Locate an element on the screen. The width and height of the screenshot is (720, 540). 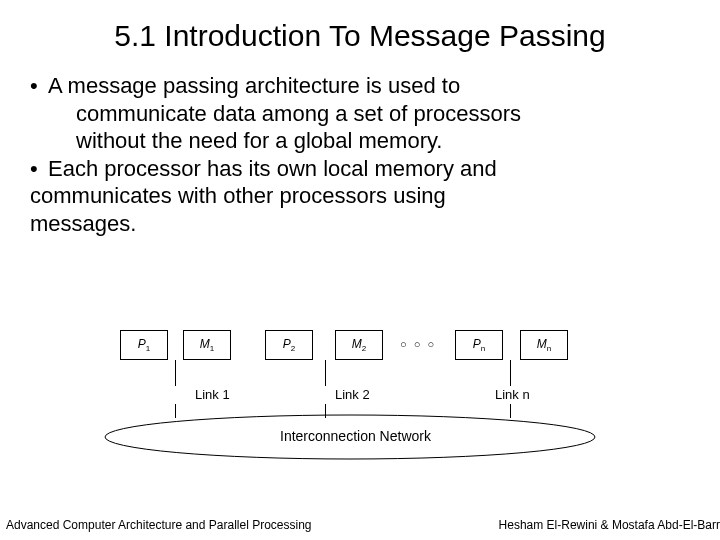
bullet-2-line2: communicates with other processors using is located at coordinates (360, 196).